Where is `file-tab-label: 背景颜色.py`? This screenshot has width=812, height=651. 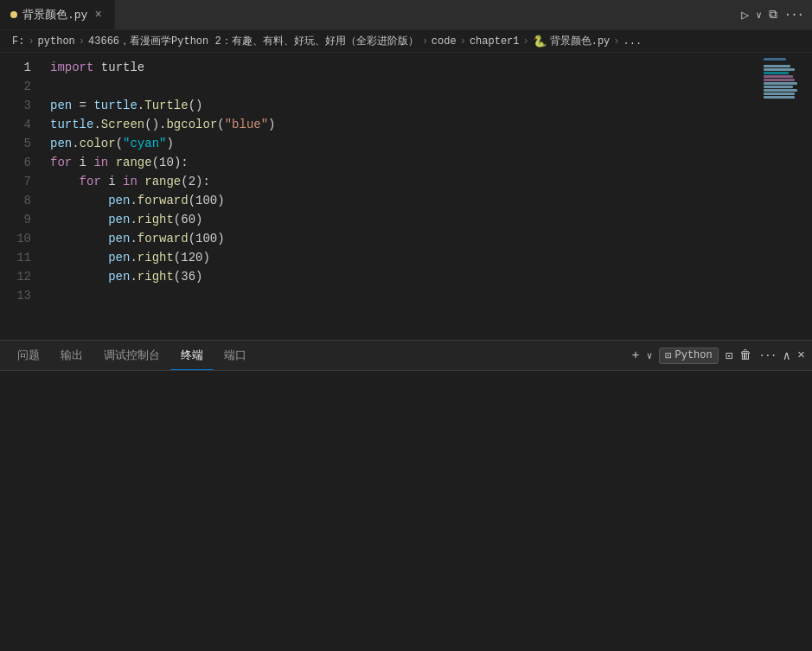 file-tab-label: 背景颜色.py is located at coordinates (55, 15).